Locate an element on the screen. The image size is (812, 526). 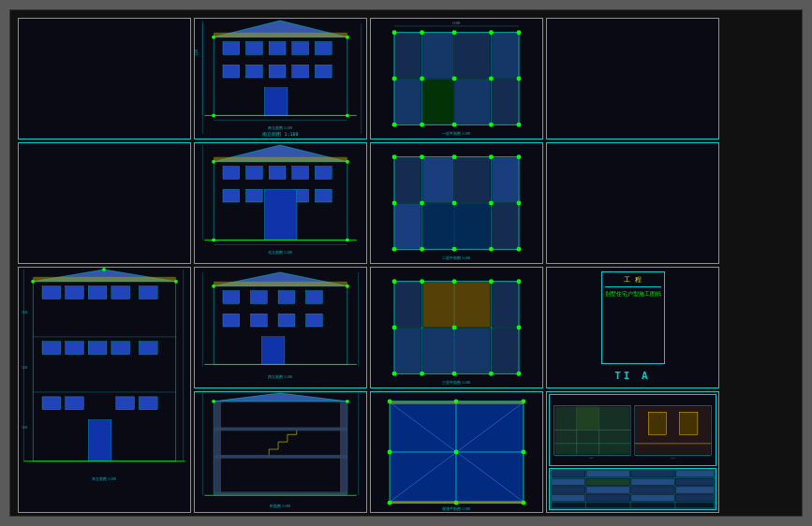
north-elevation-drawing: 北立面图 1:100 is located at coordinates (281, 203).